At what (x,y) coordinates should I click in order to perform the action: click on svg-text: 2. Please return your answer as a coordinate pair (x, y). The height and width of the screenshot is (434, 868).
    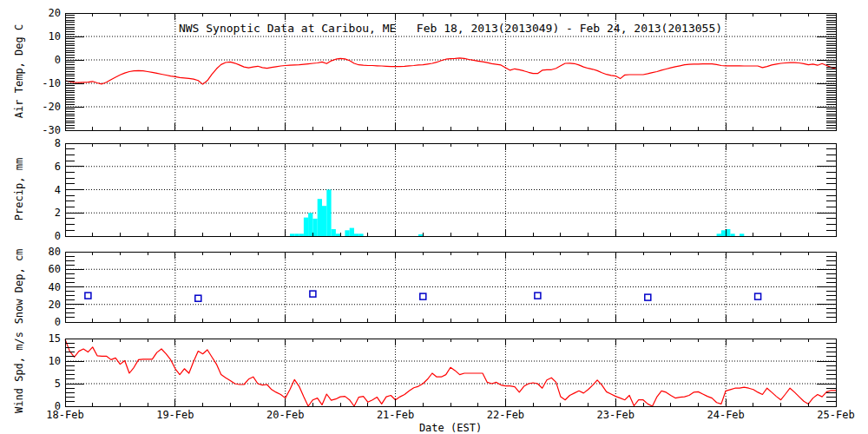
    Looking at the image, I should click on (57, 213).